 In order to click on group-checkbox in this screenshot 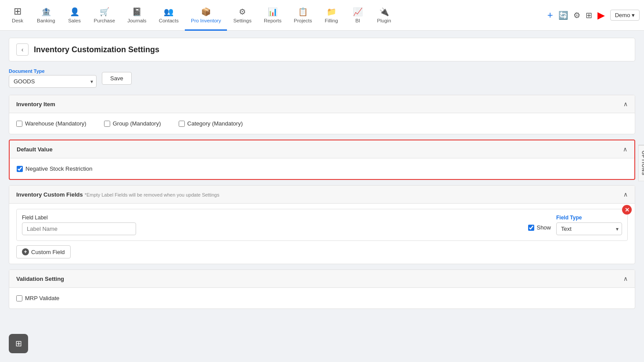, I will do `click(107, 124)`.